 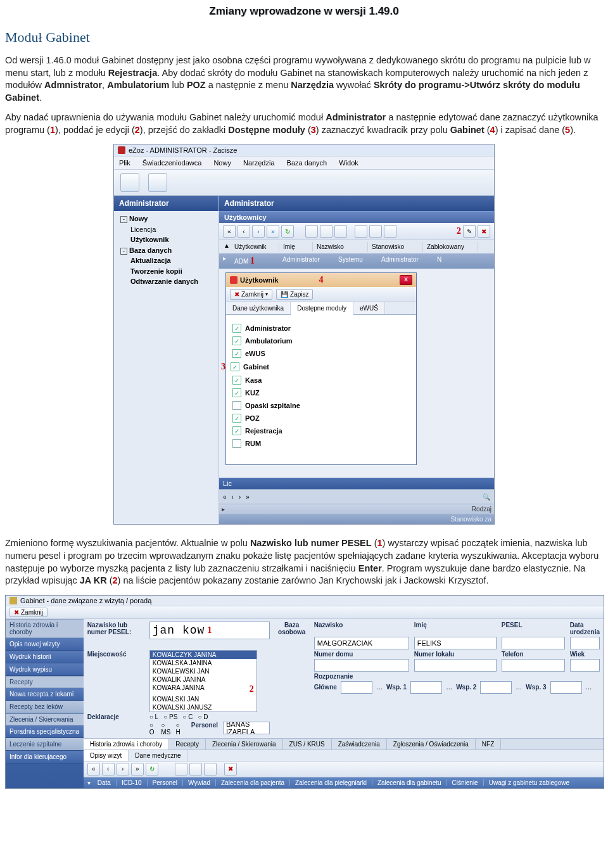 What do you see at coordinates (304, 163) in the screenshot?
I see `menubar: Plik Świadczeniodawca Nowy Narzędzia Baz…` at bounding box center [304, 163].